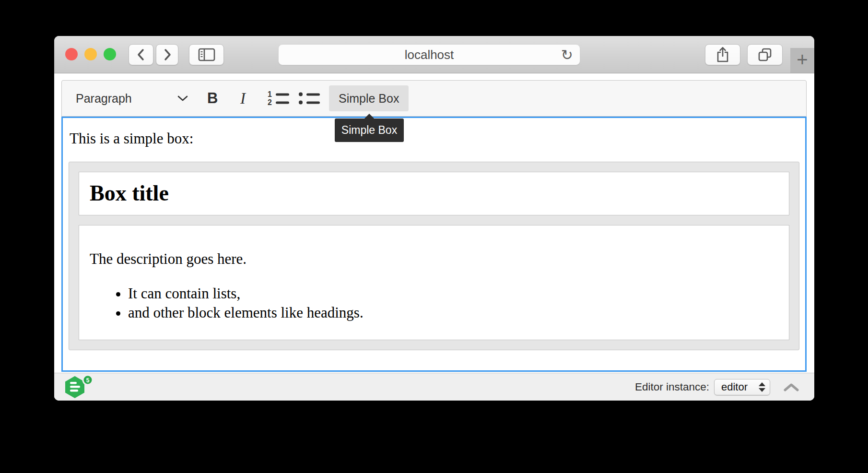 This screenshot has width=868, height=473. I want to click on plus-icon: +, so click(802, 59).